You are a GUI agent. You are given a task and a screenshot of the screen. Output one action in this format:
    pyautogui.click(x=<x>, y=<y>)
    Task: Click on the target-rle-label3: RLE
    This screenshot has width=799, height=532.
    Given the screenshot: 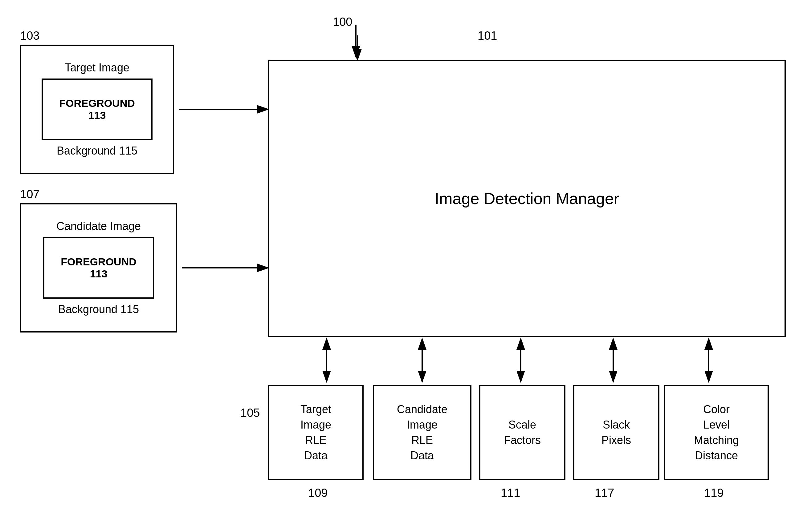 What is the action you would take?
    pyautogui.click(x=316, y=440)
    